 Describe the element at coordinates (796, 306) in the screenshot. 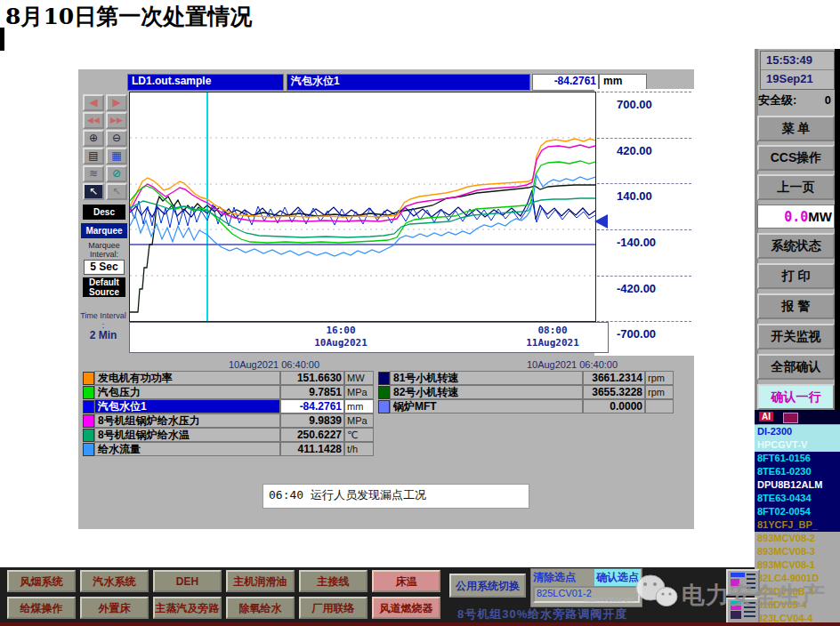

I see `alarm-button: 报 警` at that location.